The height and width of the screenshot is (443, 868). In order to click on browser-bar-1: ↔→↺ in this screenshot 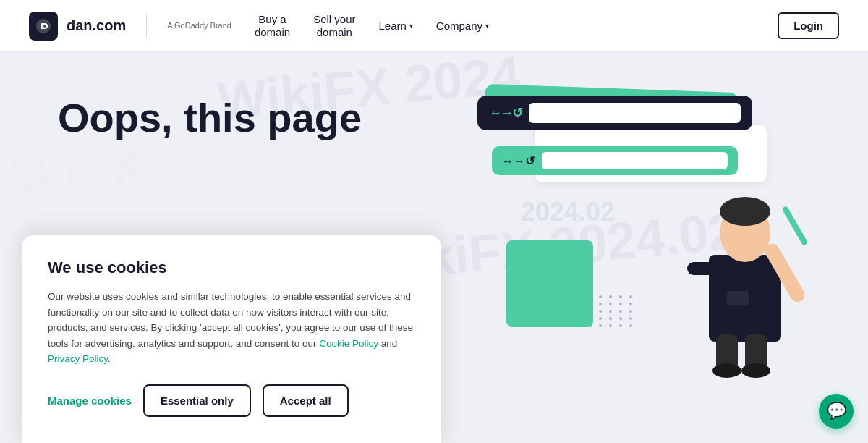, I will do `click(615, 113)`.